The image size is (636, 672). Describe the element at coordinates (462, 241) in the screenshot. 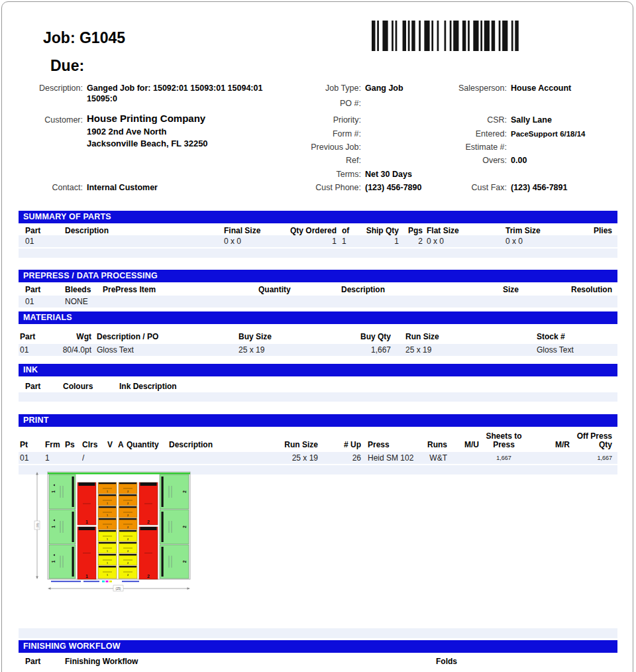

I see `summary-flat-size: 0 x 0` at that location.